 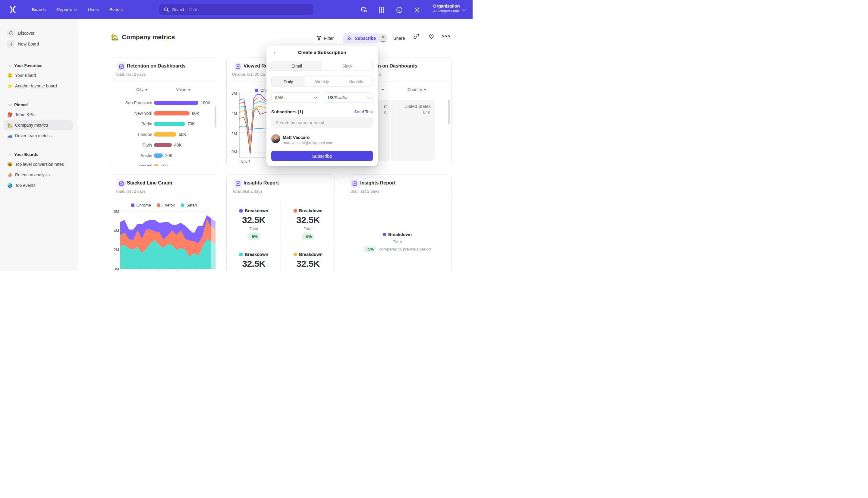 I want to click on column-header-city: City, so click(x=142, y=90).